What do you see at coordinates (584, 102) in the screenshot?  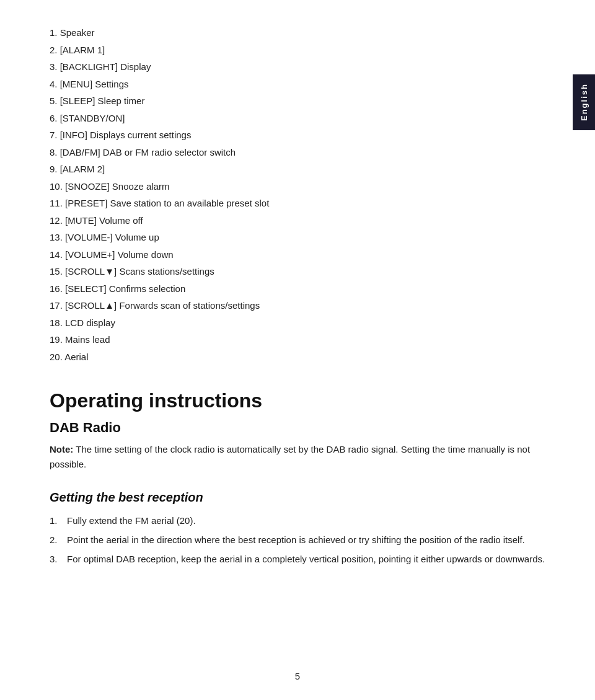 I see `sidebar-language-label: English` at bounding box center [584, 102].